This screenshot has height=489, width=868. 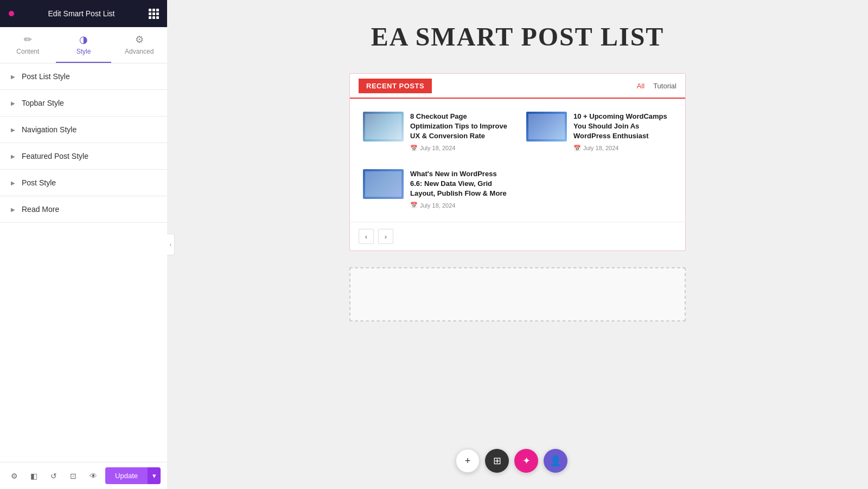 What do you see at coordinates (623, 127) in the screenshot?
I see `post-title: 10 + Upcoming WordCamps You Should Join …` at bounding box center [623, 127].